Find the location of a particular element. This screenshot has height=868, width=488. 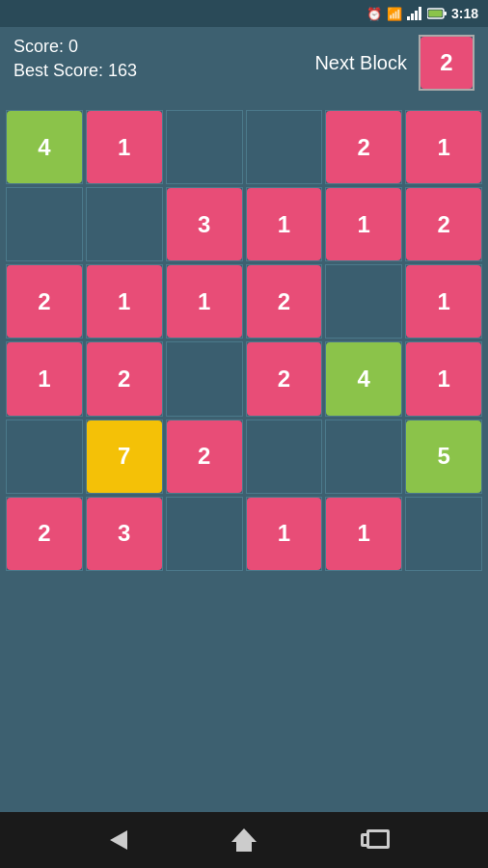

recents-button is located at coordinates (369, 840).